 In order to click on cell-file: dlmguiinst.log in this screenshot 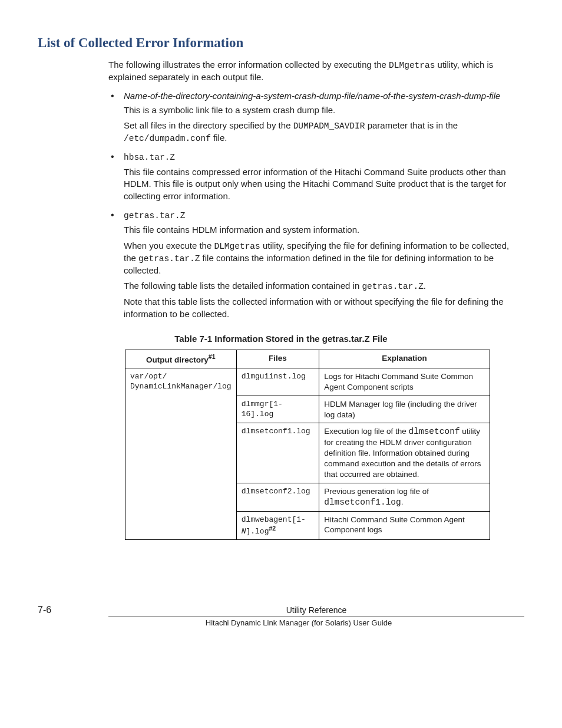, I will do `click(278, 382)`.